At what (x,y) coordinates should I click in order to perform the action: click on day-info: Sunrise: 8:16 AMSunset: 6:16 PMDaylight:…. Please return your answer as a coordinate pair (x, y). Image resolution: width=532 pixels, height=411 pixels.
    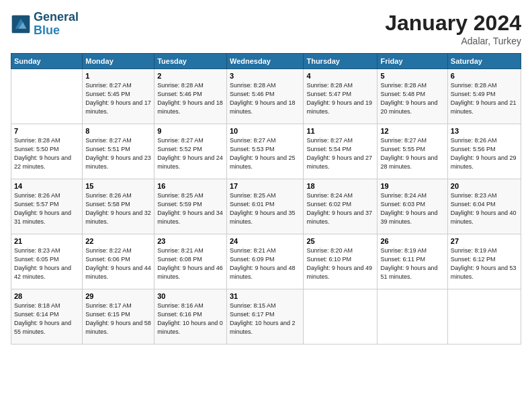
    Looking at the image, I should click on (191, 319).